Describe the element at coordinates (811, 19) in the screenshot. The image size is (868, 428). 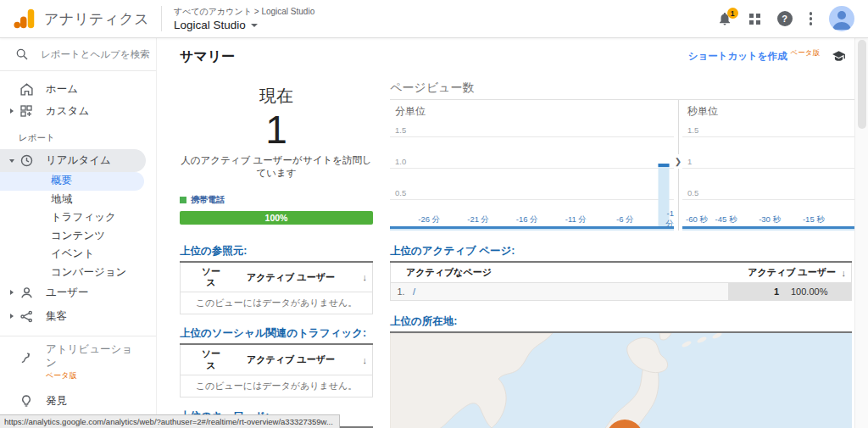
I see `more-options-icon` at that location.